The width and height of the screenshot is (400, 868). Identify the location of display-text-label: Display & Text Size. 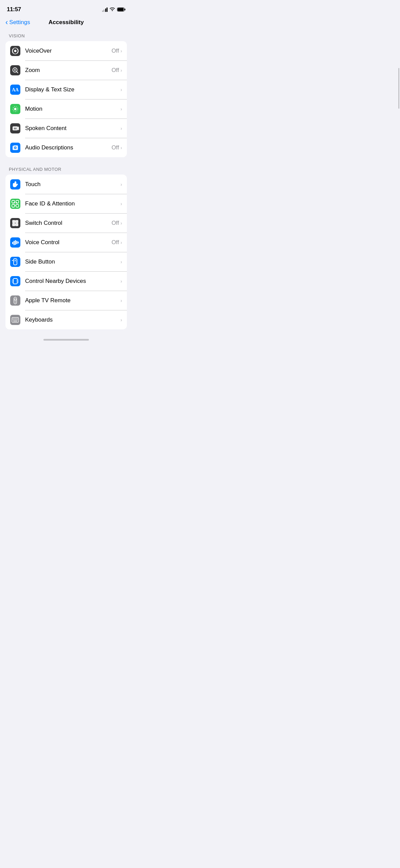
(50, 90).